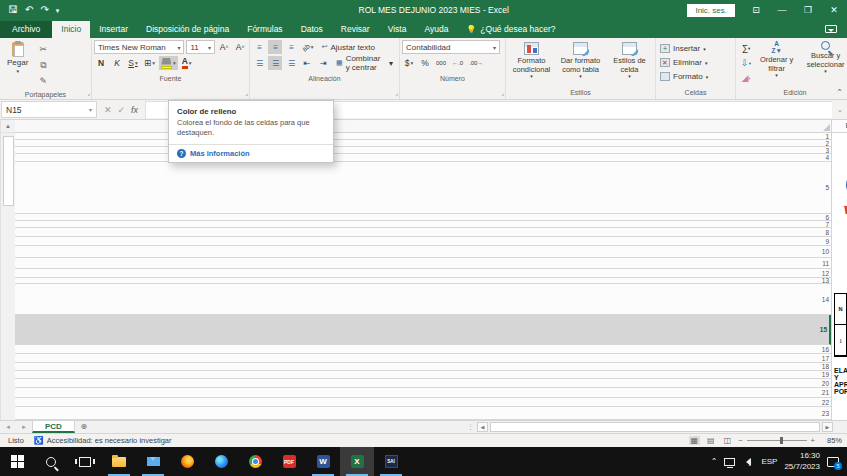 The image size is (847, 476). Describe the element at coordinates (423, 264) in the screenshot. I see `row-header-11: 11` at that location.